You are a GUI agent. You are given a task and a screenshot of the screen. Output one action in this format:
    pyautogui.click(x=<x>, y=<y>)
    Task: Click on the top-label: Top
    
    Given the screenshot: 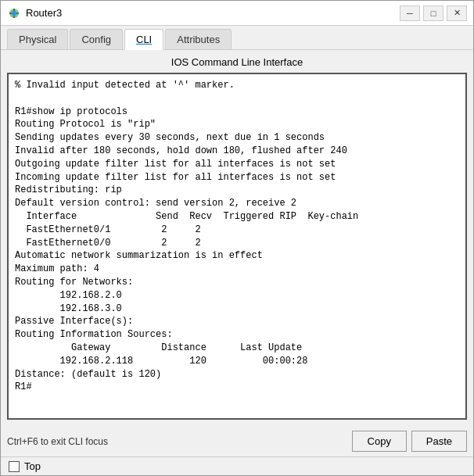 What is the action you would take?
    pyautogui.click(x=33, y=466)
    